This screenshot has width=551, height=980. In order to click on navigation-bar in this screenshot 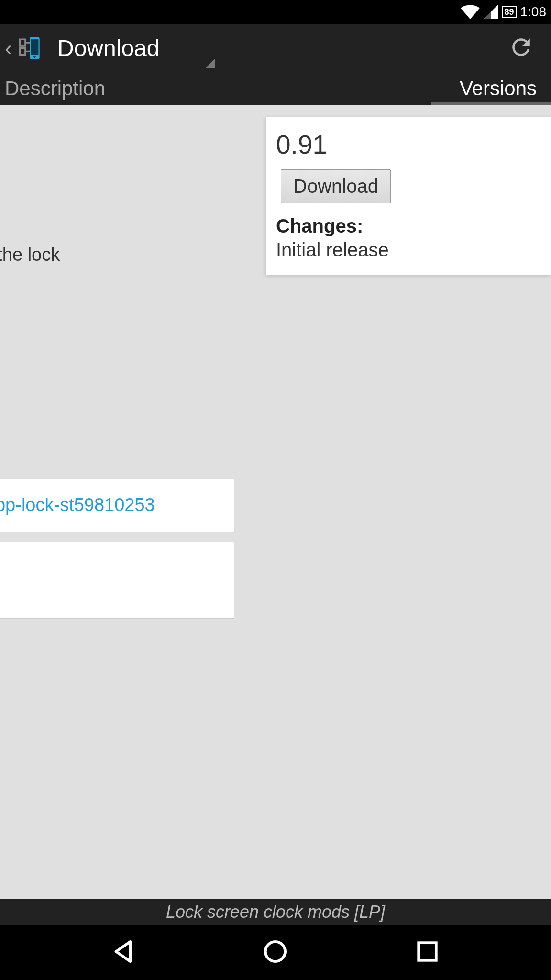, I will do `click(276, 952)`.